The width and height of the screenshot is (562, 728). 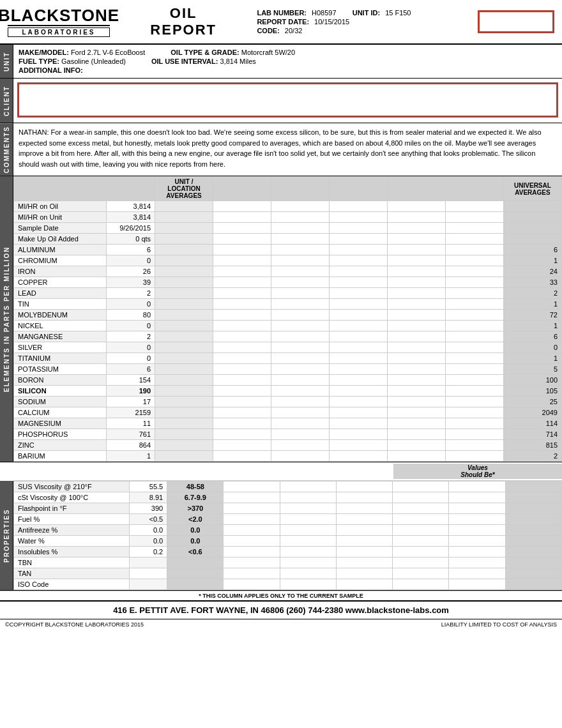 What do you see at coordinates (533, 402) in the screenshot?
I see `element-universal: 25` at bounding box center [533, 402].